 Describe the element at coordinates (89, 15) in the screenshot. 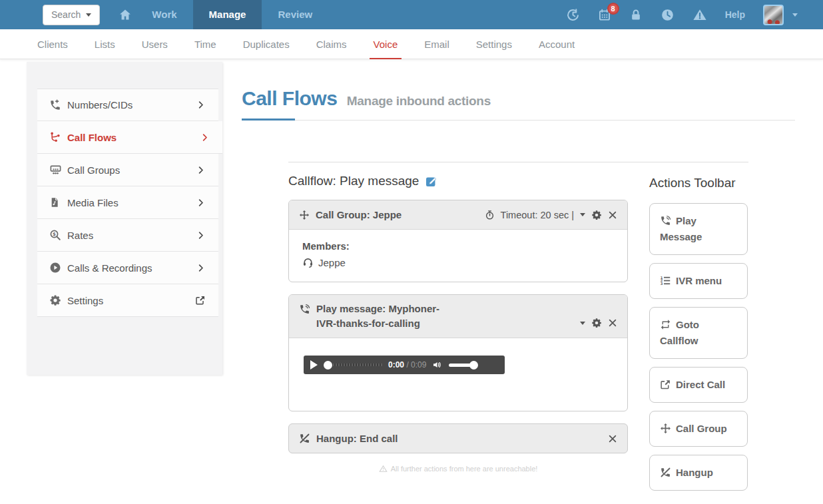

I see `chevron-down-icon` at that location.